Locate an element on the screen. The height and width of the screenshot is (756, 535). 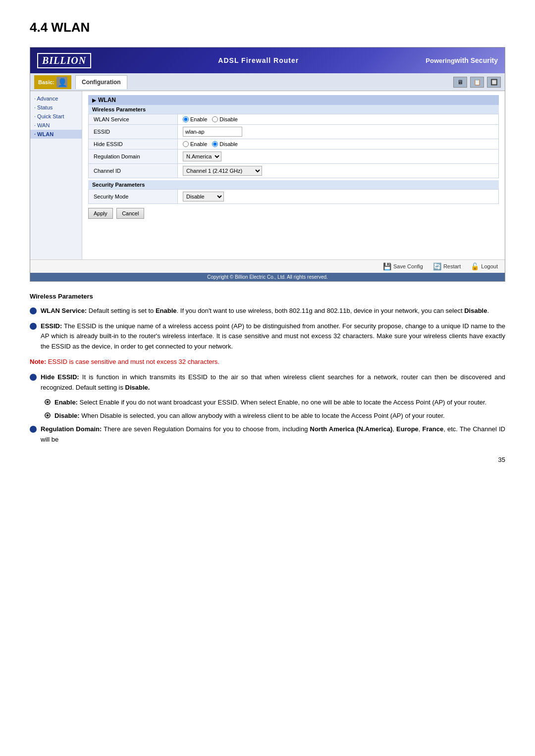
security-config-table: Security Mode Disable WEP WPA-PSK WPA2-P… is located at coordinates (293, 197).